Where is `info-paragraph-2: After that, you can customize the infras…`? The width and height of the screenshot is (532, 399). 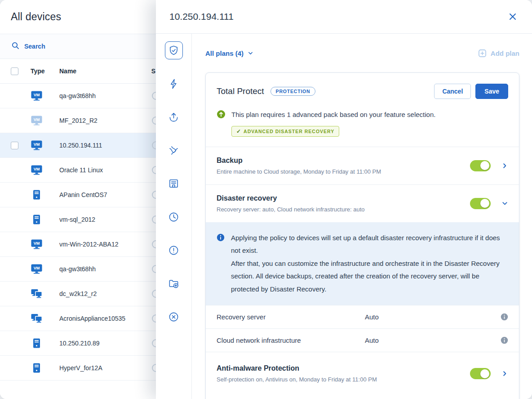
info-paragraph-2: After that, you can customize the infras… is located at coordinates (369, 277).